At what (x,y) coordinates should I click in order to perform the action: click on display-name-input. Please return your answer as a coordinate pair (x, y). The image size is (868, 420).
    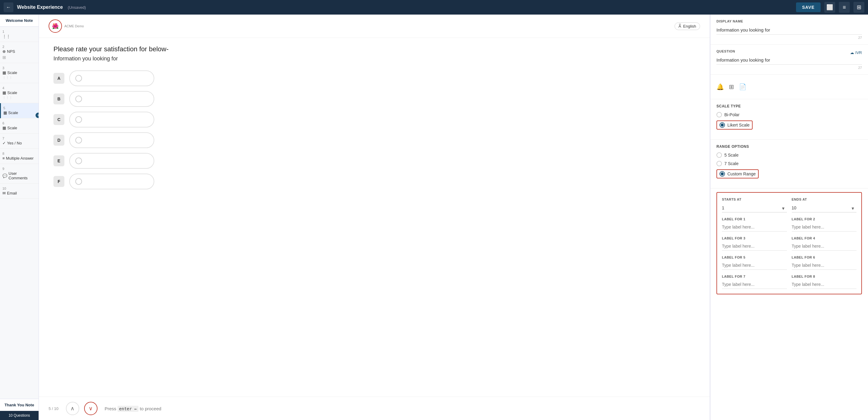
    Looking at the image, I should click on (789, 30).